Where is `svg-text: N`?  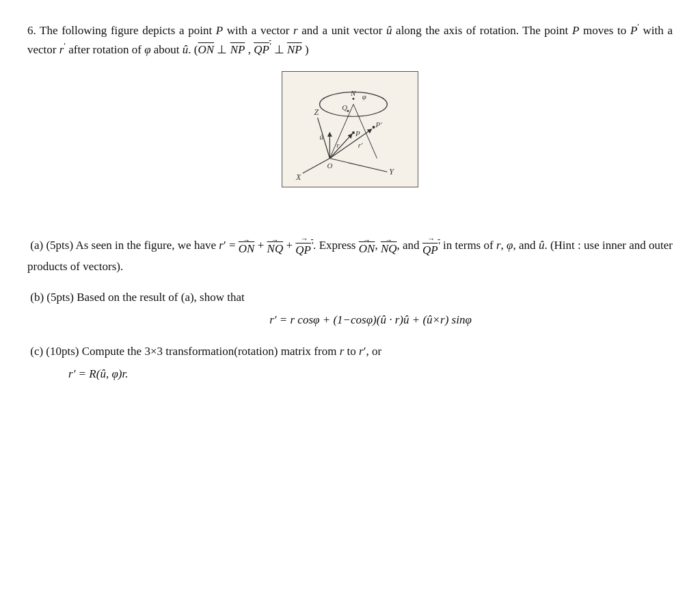 svg-text: N is located at coordinates (353, 92).